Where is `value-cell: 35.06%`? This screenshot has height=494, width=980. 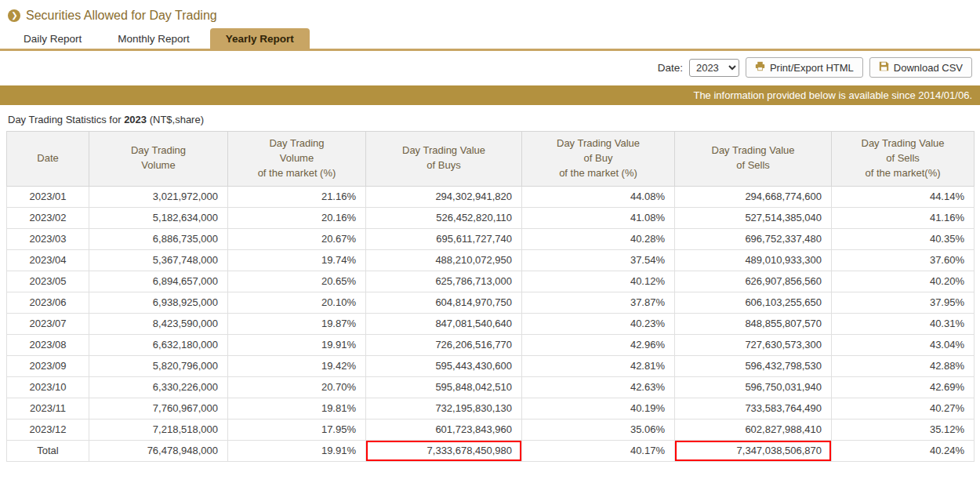
value-cell: 35.06% is located at coordinates (599, 430).